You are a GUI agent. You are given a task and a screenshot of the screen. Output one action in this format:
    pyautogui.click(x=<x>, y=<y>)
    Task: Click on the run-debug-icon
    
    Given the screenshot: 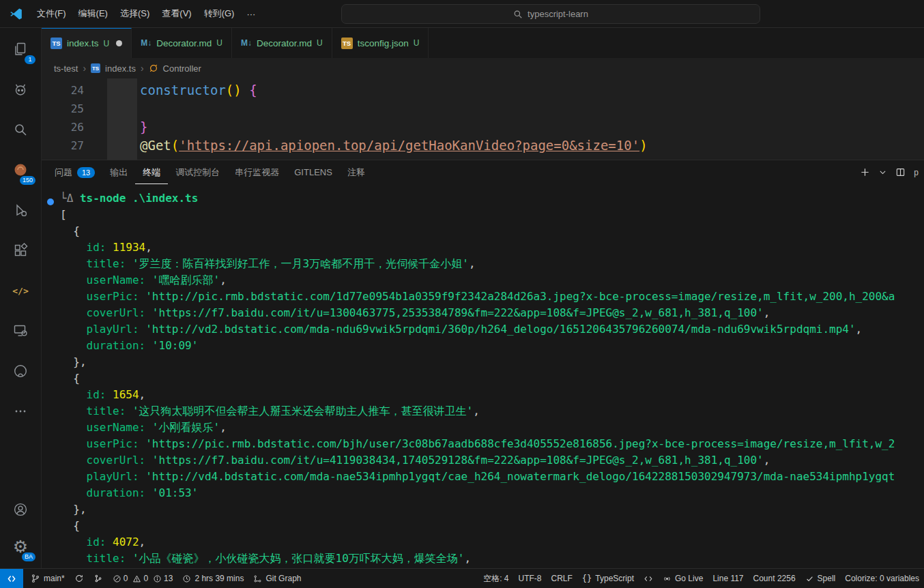 What is the action you would take?
    pyautogui.click(x=20, y=210)
    